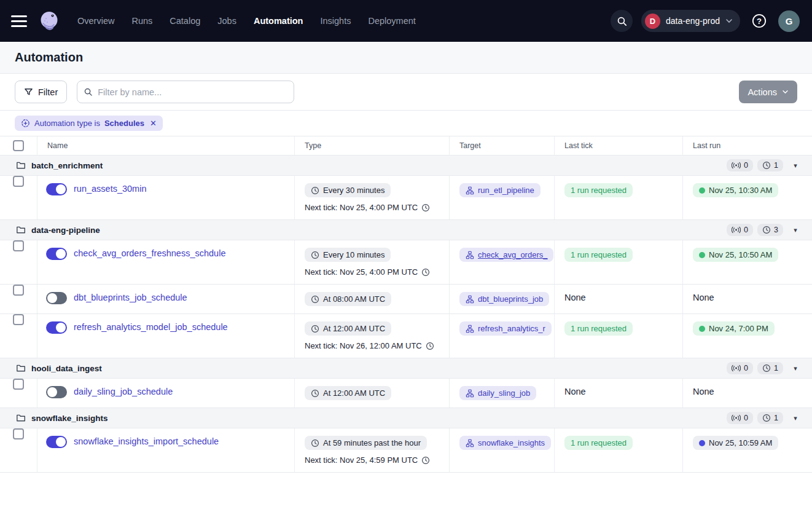 Image resolution: width=812 pixels, height=520 pixels. What do you see at coordinates (512, 328) in the screenshot?
I see `target-name: refresh_analytics_r` at bounding box center [512, 328].